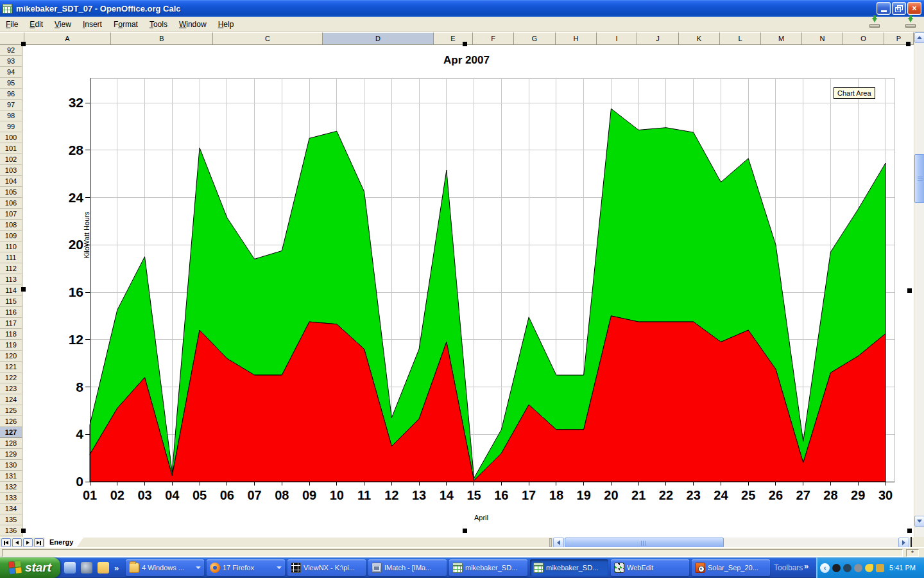 Image resolution: width=924 pixels, height=578 pixels. I want to click on row-header-103: 103, so click(11, 171).